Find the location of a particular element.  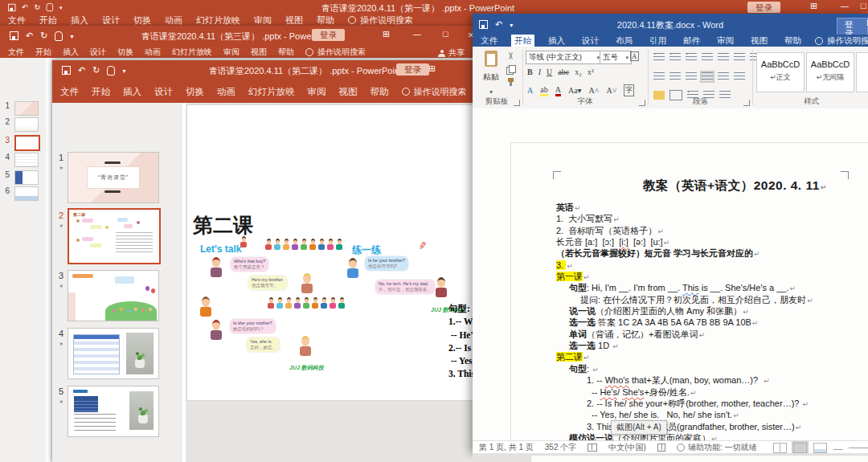

ppt3-menu-tab: 插入 is located at coordinates (71, 52).